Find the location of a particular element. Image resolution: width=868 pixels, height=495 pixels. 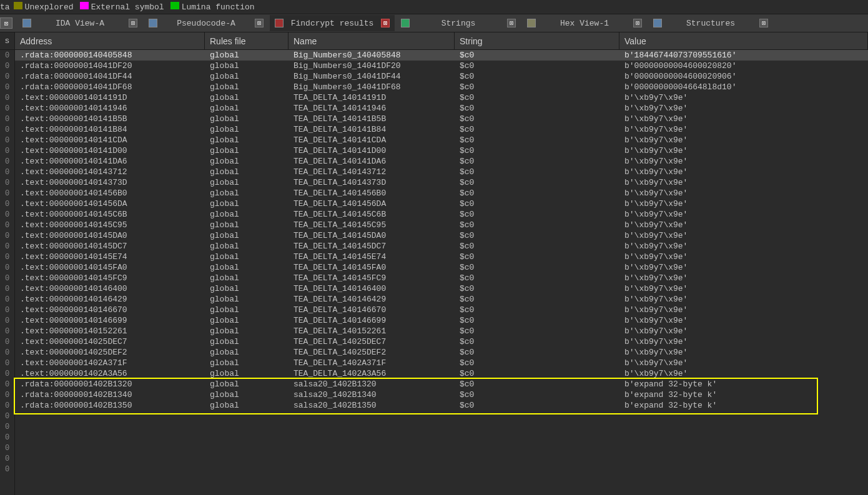

table-row: .rdata:00000001402B1340globalsalsa20_140… is located at coordinates (441, 395).